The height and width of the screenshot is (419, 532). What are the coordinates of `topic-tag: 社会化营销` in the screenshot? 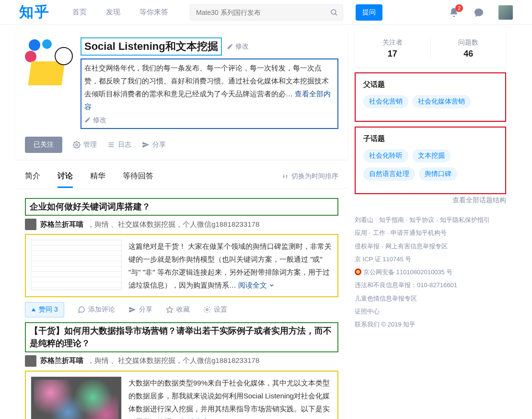 It's located at (386, 102).